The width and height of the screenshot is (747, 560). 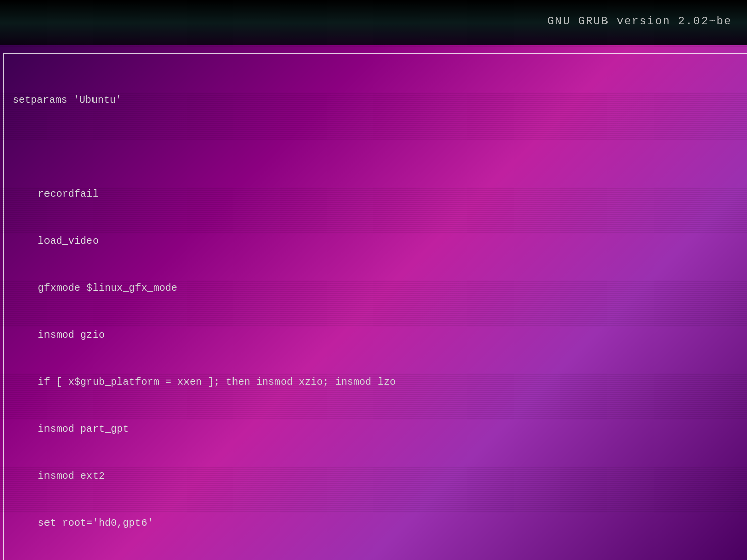 I want to click on line-if-xen: if [ x$grub_platform = xxen ]; then insm…, so click(x=376, y=382).